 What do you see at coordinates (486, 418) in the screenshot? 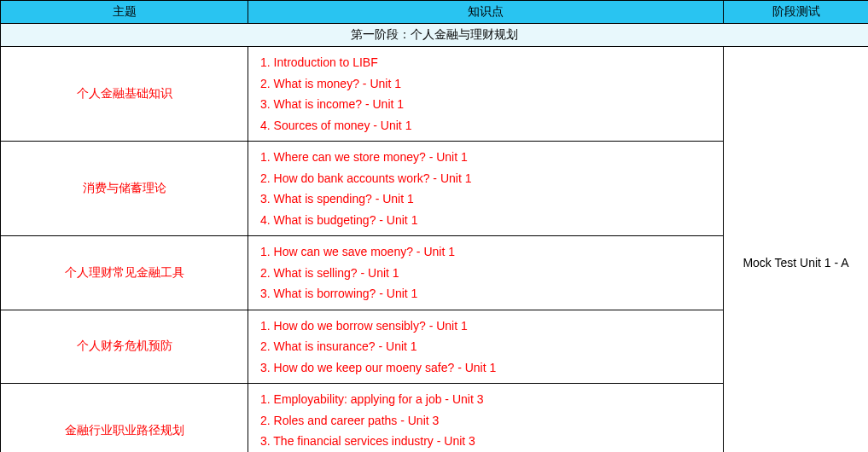
I see `knowledge-cell: 1. Employability: applying for a job - U…` at bounding box center [486, 418].